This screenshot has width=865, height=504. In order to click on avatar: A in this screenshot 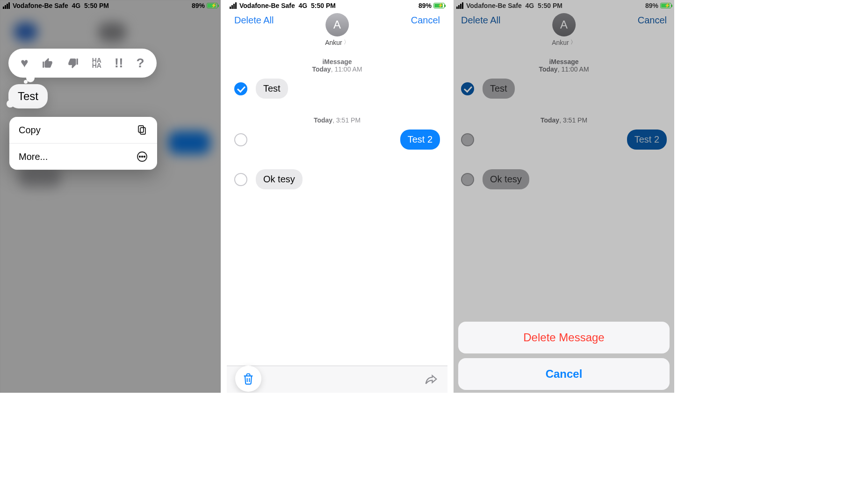, I will do `click(337, 25)`.